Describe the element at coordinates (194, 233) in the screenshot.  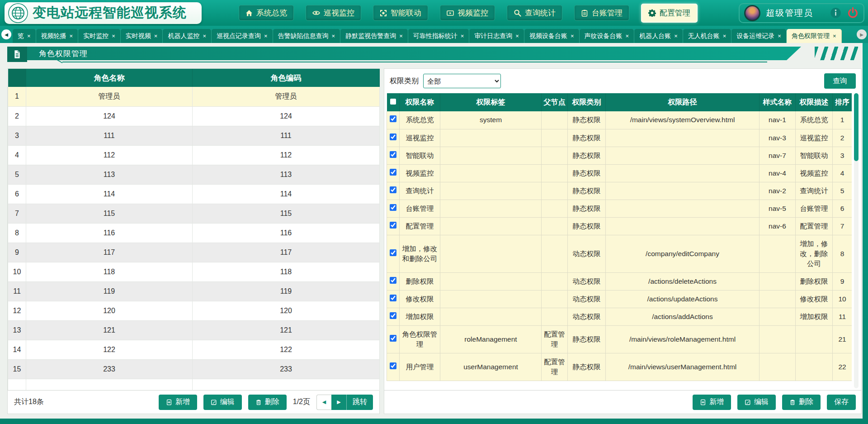
I see `role-row: 8116116` at that location.